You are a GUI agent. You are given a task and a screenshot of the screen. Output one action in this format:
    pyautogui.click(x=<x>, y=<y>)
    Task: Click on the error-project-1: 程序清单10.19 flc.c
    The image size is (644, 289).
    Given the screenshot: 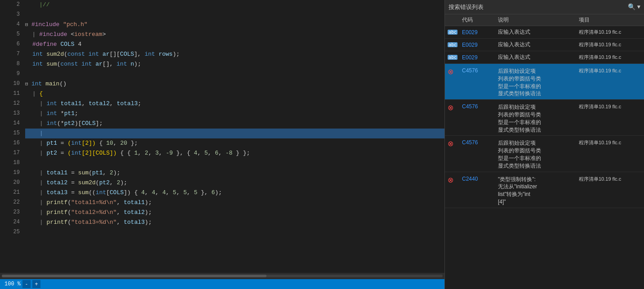 What is the action you would take?
    pyautogui.click(x=600, y=32)
    